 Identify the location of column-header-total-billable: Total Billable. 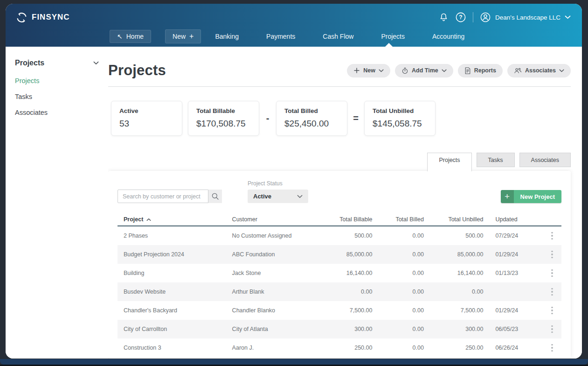
(349, 219).